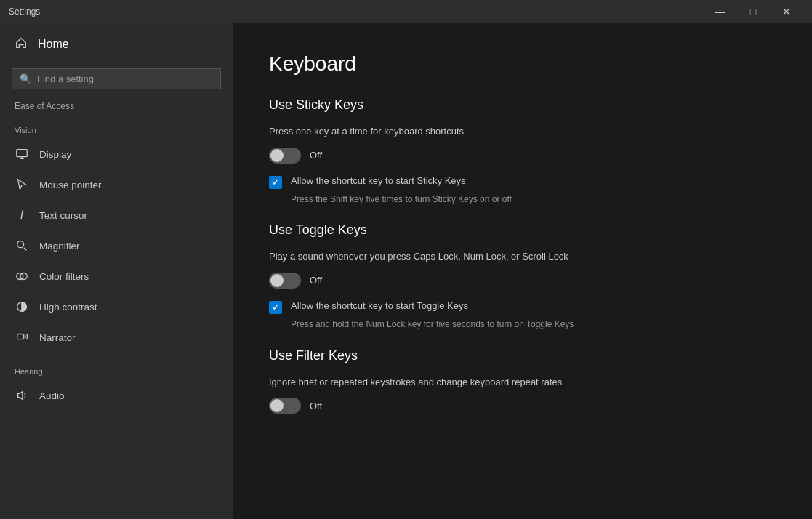 This screenshot has height=519, width=812. Describe the element at coordinates (315, 406) in the screenshot. I see `filter-keys-toggle-label: Off` at that location.